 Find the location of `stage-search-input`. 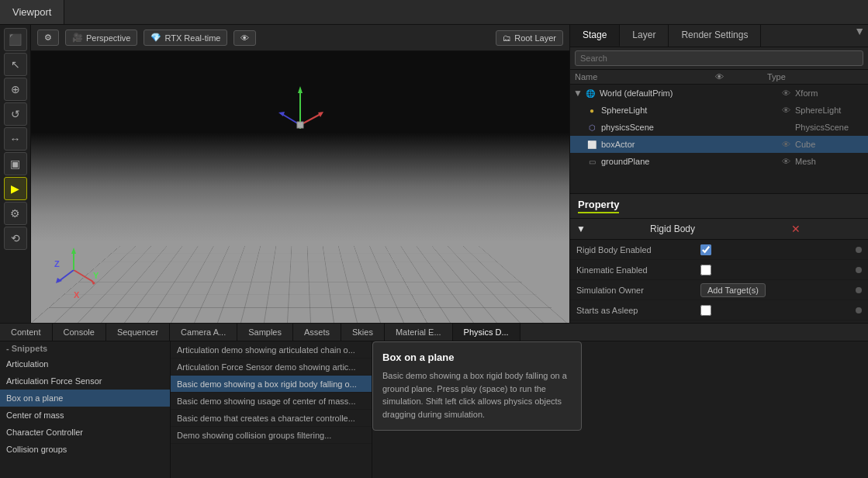

stage-search-input is located at coordinates (719, 58).